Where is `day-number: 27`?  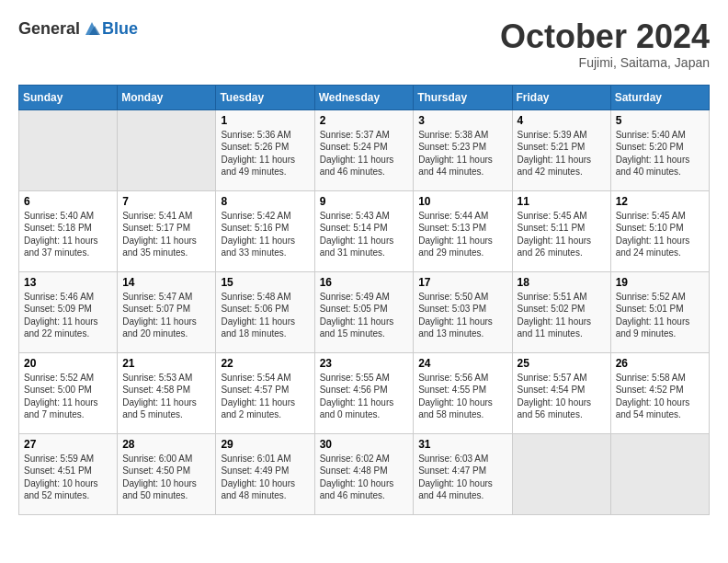 day-number: 27 is located at coordinates (68, 444).